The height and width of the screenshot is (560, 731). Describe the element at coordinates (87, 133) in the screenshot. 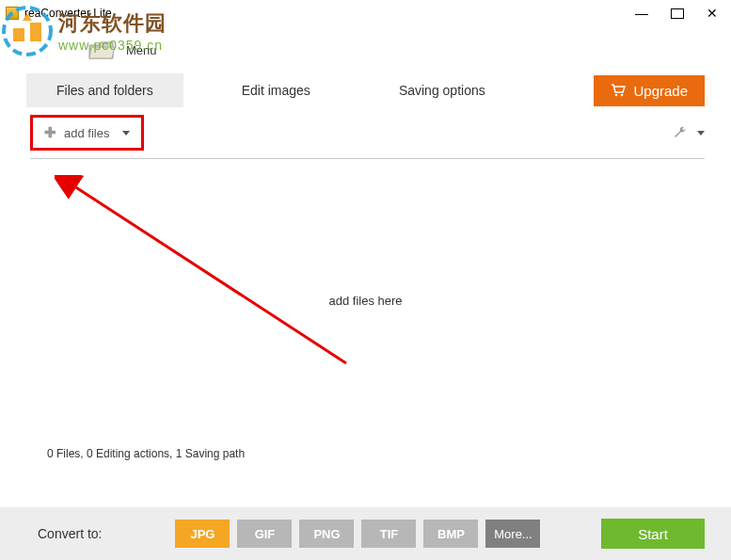

I see `add-files-button: ✚ add files` at that location.